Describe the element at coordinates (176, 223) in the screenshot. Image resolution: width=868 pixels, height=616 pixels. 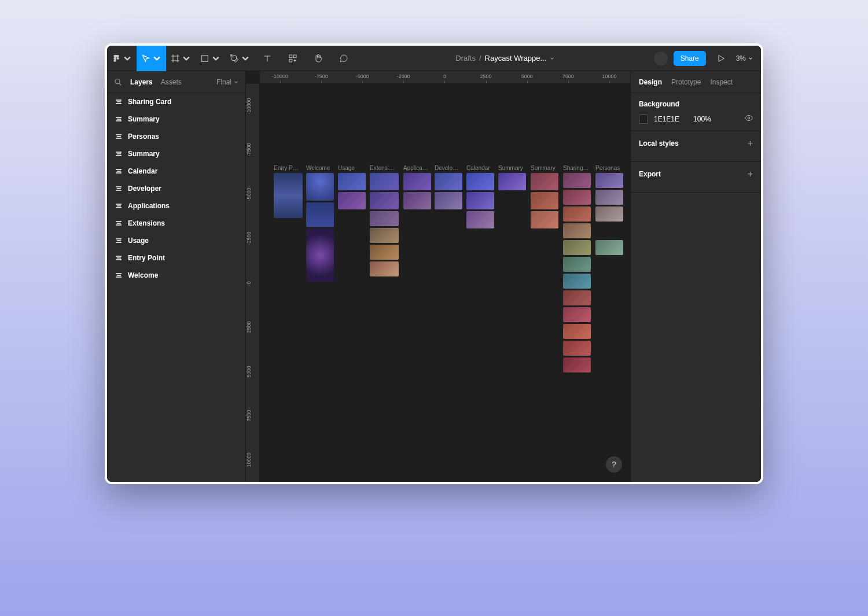
I see `layer-item: Extensions` at that location.